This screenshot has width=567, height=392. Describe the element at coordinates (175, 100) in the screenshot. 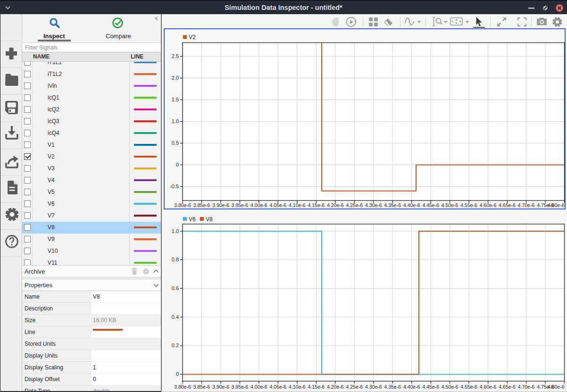

I see `svg-text: 1.5` at that location.